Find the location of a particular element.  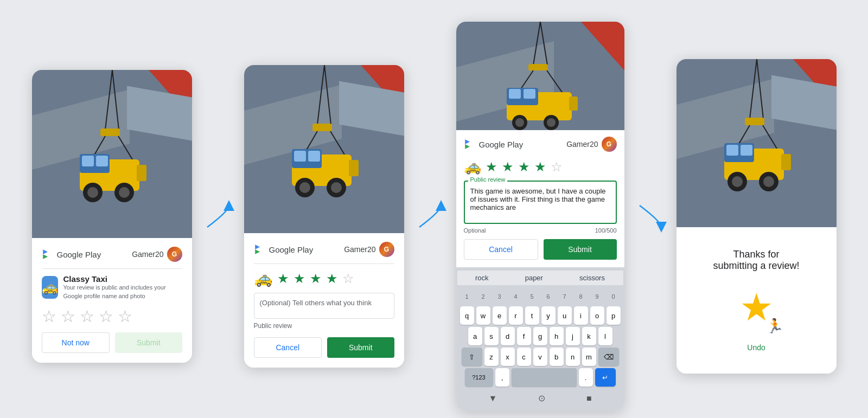

star-2-2: ★ is located at coordinates (299, 279).